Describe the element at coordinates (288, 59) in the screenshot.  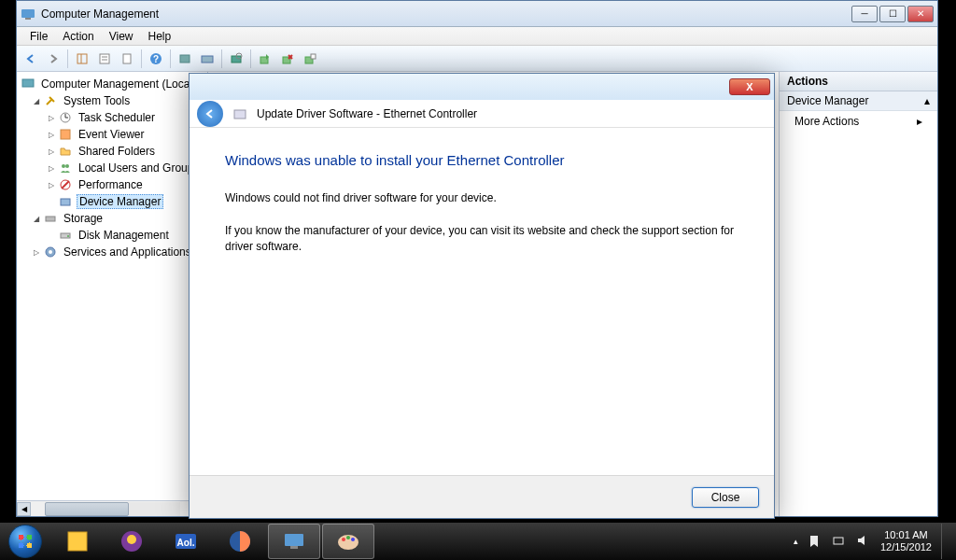
I see `uninstall-button` at that location.